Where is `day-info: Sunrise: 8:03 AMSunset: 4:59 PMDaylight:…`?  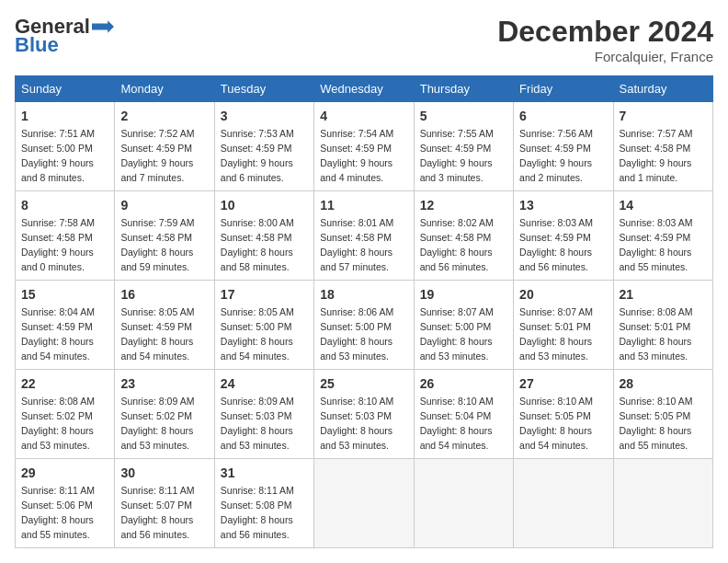 day-info: Sunrise: 8:03 AMSunset: 4:59 PMDaylight:… is located at coordinates (656, 245).